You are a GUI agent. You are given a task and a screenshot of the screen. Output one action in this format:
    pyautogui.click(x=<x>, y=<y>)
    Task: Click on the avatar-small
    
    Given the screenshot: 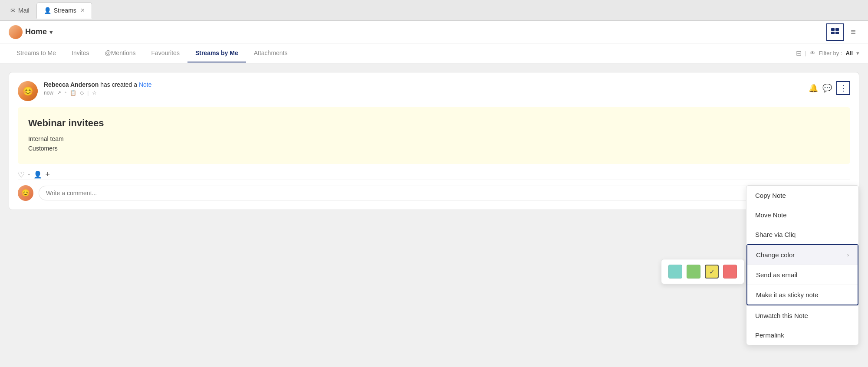 What is the action you would take?
    pyautogui.click(x=16, y=32)
    